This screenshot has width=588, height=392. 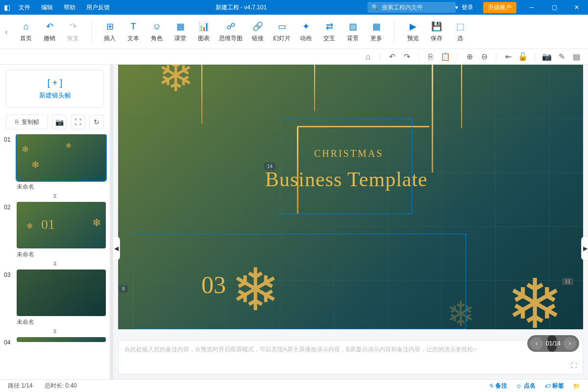 What do you see at coordinates (55, 302) in the screenshot?
I see `frame-item-3: 03 未命名 ⧗` at bounding box center [55, 302].